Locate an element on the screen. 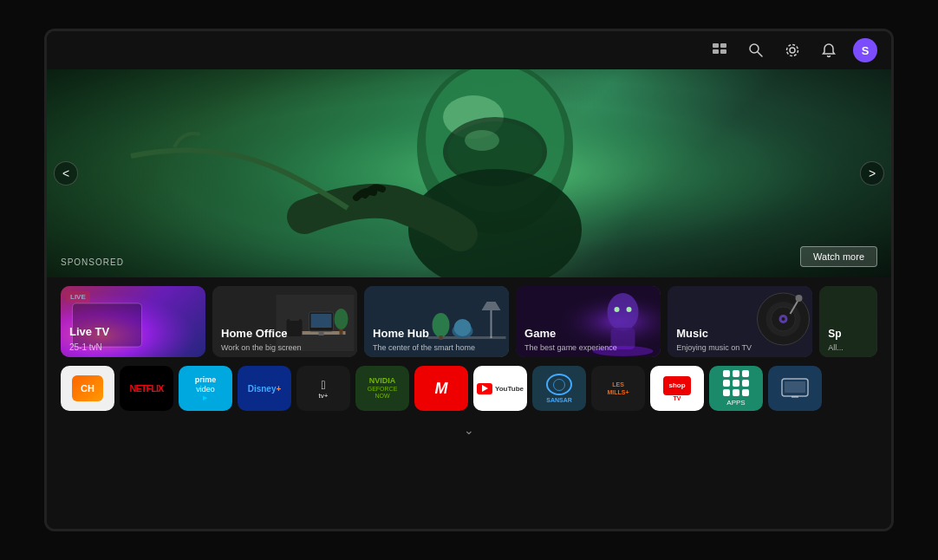 The width and height of the screenshot is (938, 560). home-office-title: Home Office is located at coordinates (255, 333).